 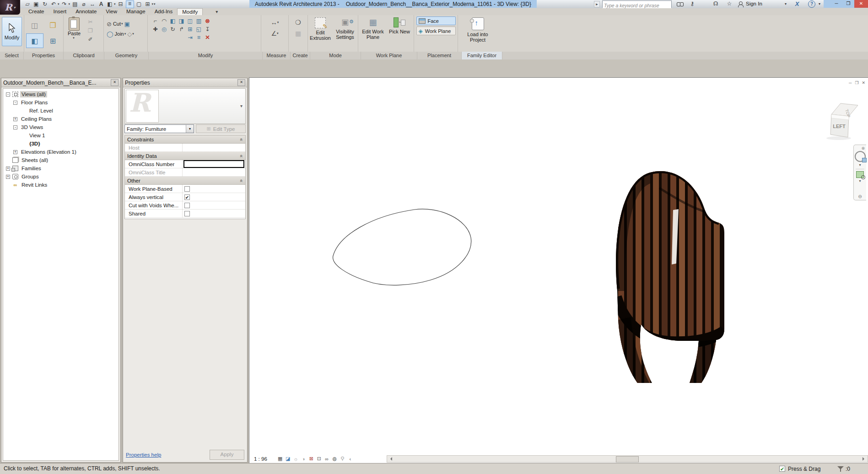 I want to click on switch-windows-icon: ⊞, so click(x=148, y=5).